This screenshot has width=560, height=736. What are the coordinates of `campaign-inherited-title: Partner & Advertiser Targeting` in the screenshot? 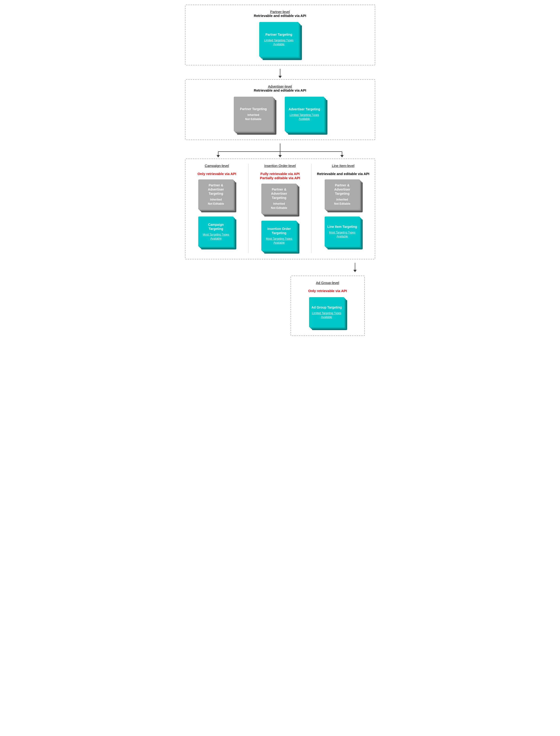 It's located at (216, 190).